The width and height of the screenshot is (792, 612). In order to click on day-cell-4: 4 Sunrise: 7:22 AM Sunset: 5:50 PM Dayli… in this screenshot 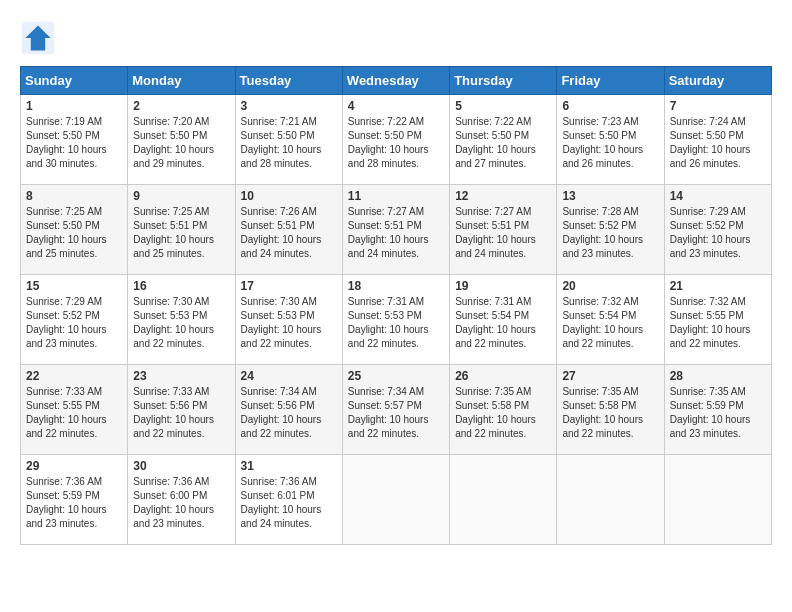, I will do `click(396, 140)`.